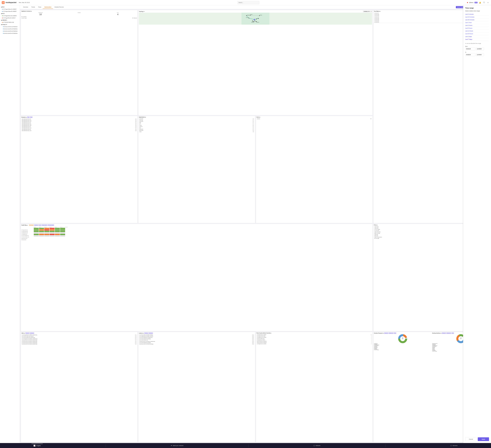  What do you see at coordinates (36, 225) in the screenshot?
I see `health-latency-tab: Latency` at bounding box center [36, 225].